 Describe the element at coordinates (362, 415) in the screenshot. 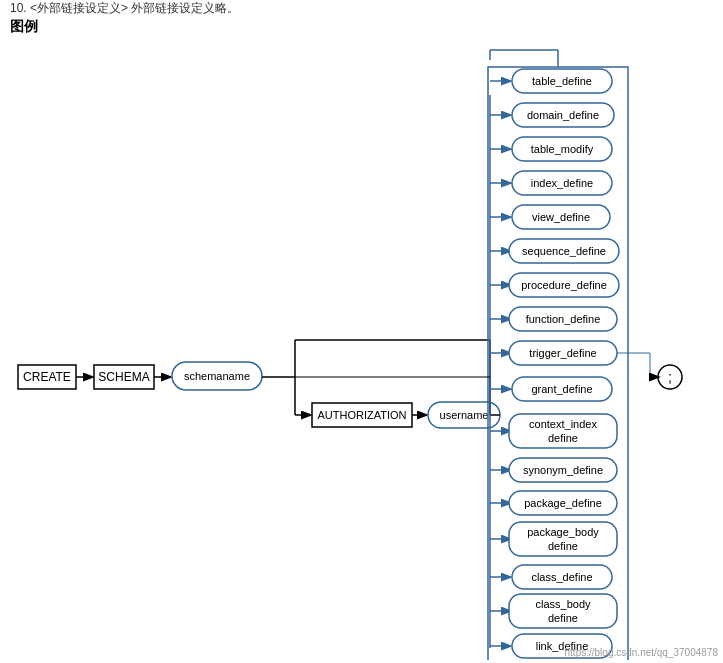

I see `authorization-node: AUTHORIZATION` at that location.